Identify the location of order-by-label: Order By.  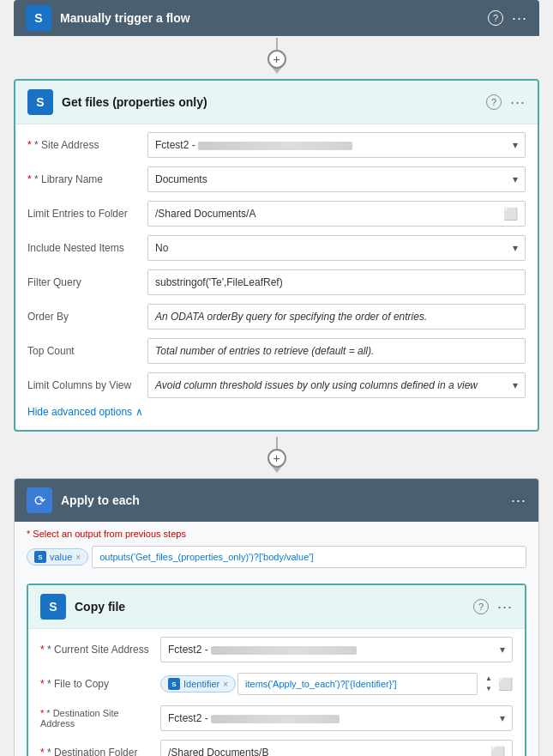
(87, 317).